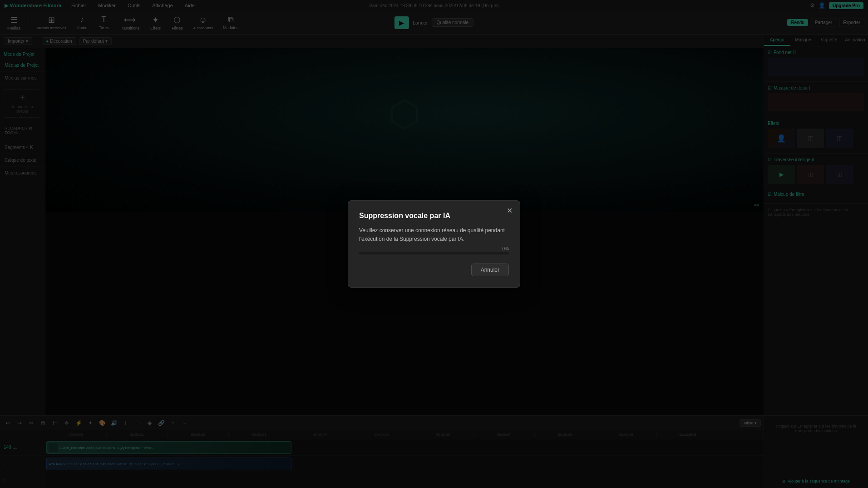 This screenshot has width=868, height=488. Describe the element at coordinates (434, 216) in the screenshot. I see `modal-title: Suppression vocale par IA` at that location.